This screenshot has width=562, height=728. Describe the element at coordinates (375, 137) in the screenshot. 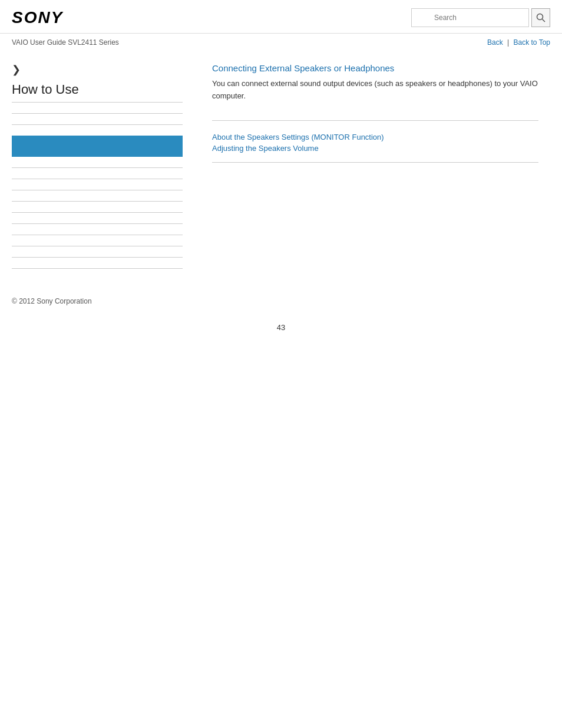

I see `sub-link-1: About the Speakers Settings (MONITOR Fun…` at that location.